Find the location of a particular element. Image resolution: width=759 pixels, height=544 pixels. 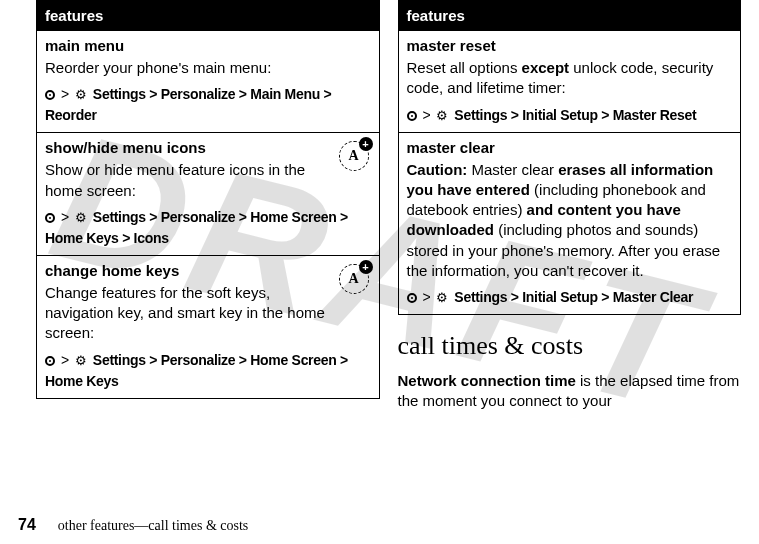

row-title: master clear is located at coordinates (570, 148).